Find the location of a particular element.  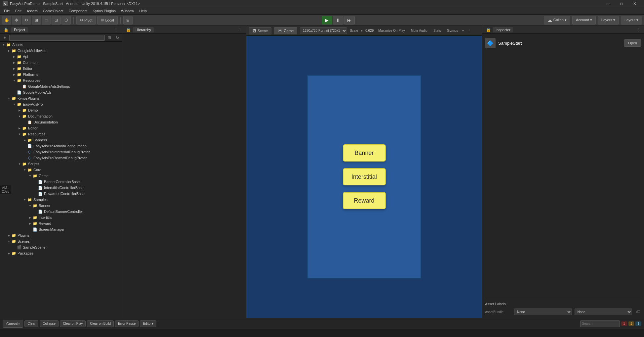

pivot-button: ⊙ Pivot is located at coordinates (86, 20).